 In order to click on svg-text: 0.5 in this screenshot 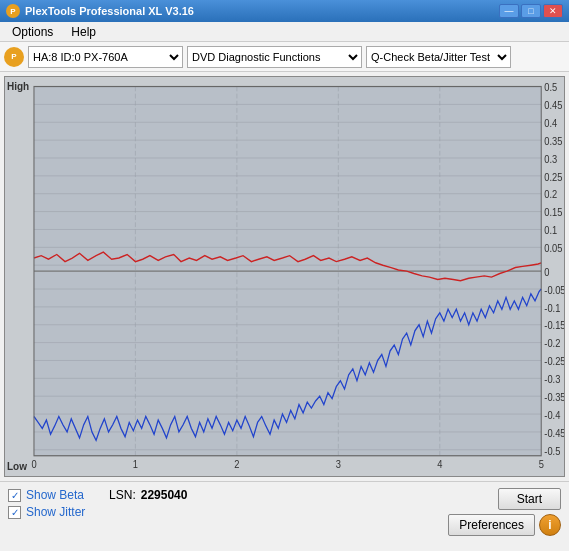, I will do `click(550, 88)`.